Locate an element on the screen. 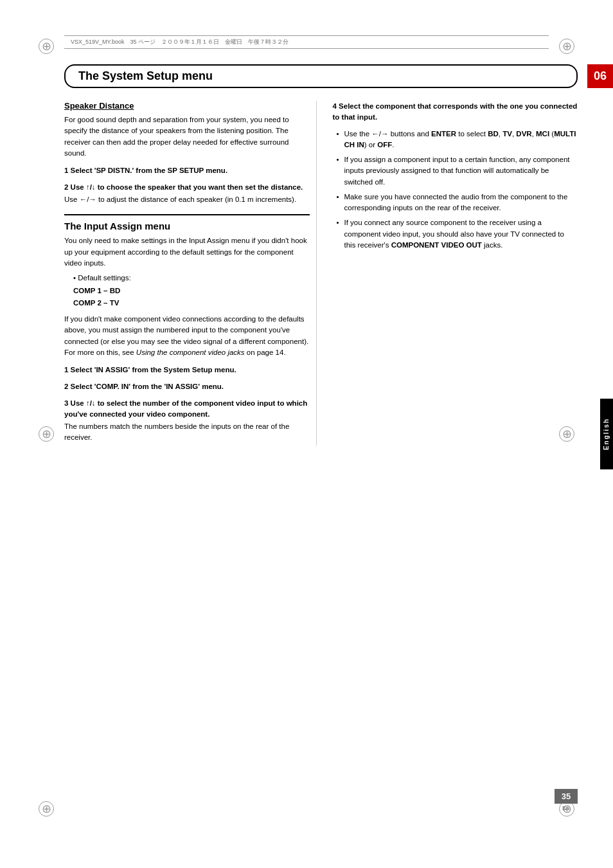 This screenshot has width=613, height=868. input-assign-step1: 1 Select 'IN ASSIG' from the System Setu… is located at coordinates (187, 370).